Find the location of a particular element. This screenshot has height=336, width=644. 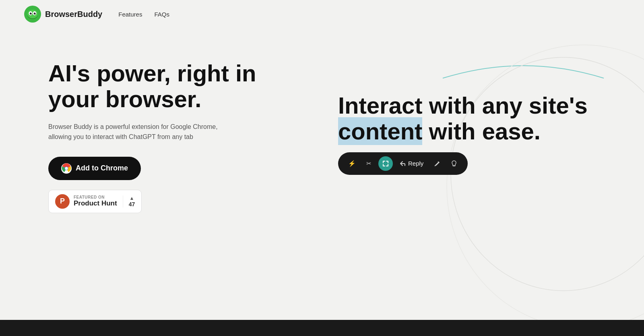

ph-upvote-arrow: ▲ is located at coordinates (132, 198).